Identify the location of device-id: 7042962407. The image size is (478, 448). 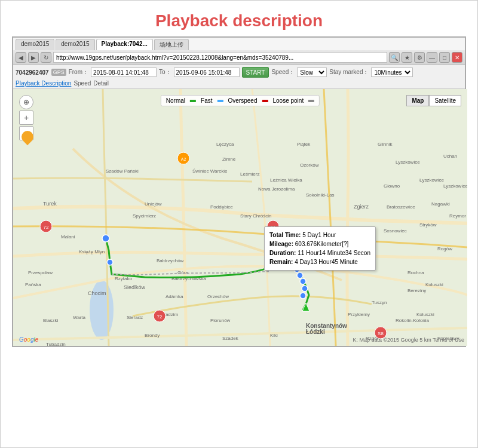
(32, 73).